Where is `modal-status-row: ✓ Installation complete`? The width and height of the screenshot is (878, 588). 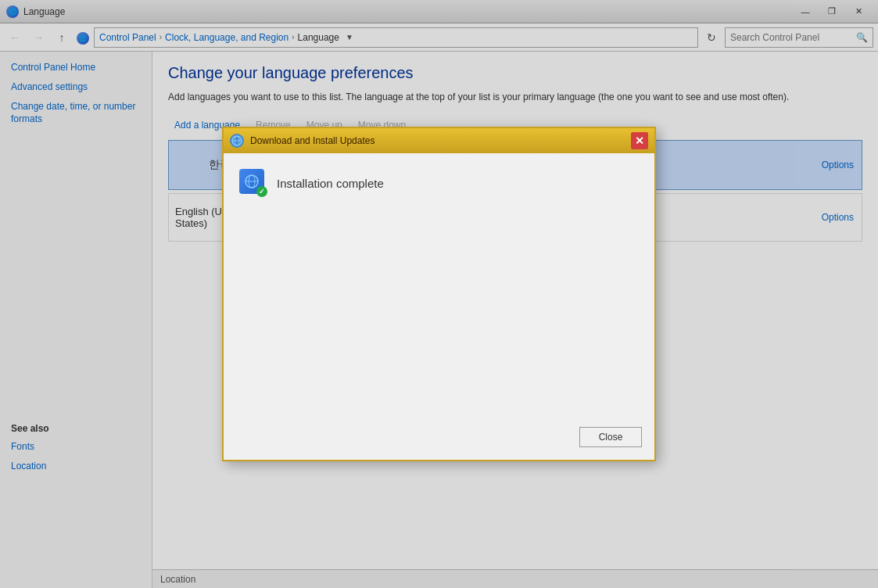
modal-status-row: ✓ Installation complete is located at coordinates (439, 183).